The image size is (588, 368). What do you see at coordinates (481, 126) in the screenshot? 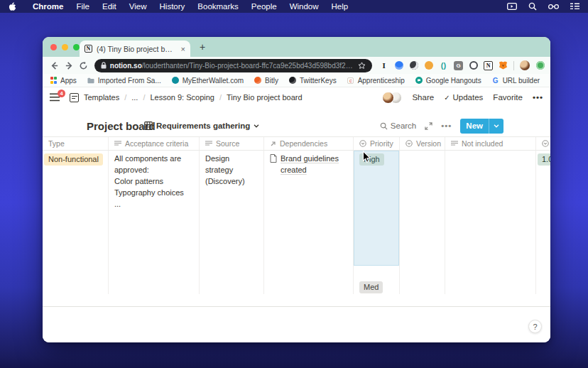
I see `new-button: New` at bounding box center [481, 126].